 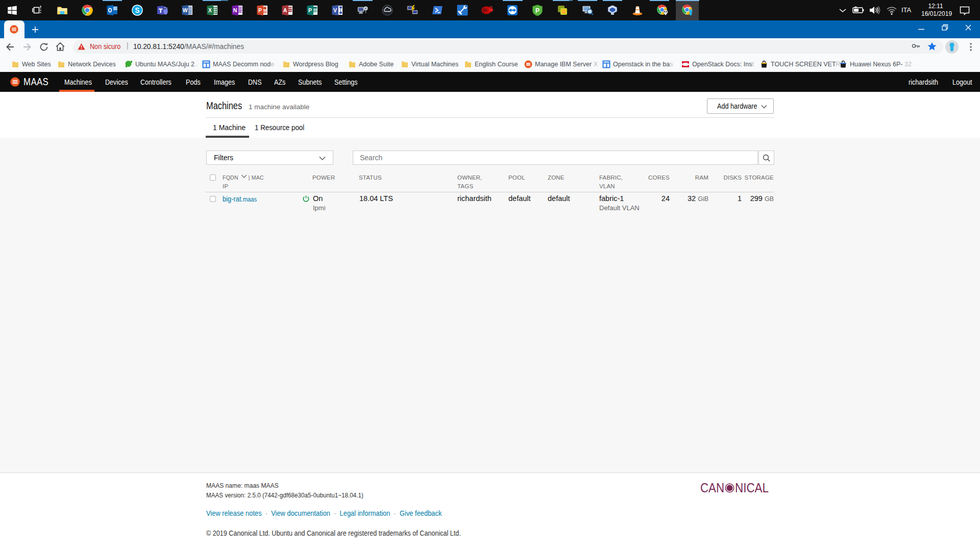 What do you see at coordinates (210, 10) in the screenshot?
I see `svg-text: X` at bounding box center [210, 10].